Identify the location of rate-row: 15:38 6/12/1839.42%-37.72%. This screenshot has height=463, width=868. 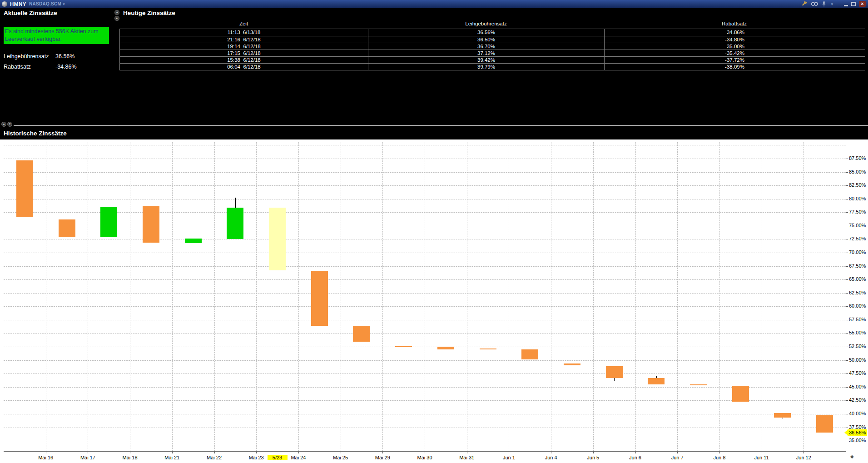
(492, 60).